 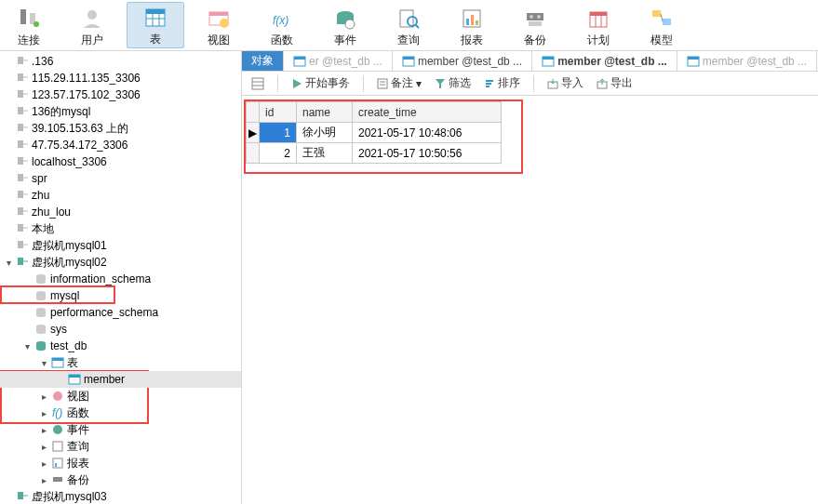 What do you see at coordinates (155, 25) in the screenshot?
I see `toolbar-table-button: 表` at bounding box center [155, 25].